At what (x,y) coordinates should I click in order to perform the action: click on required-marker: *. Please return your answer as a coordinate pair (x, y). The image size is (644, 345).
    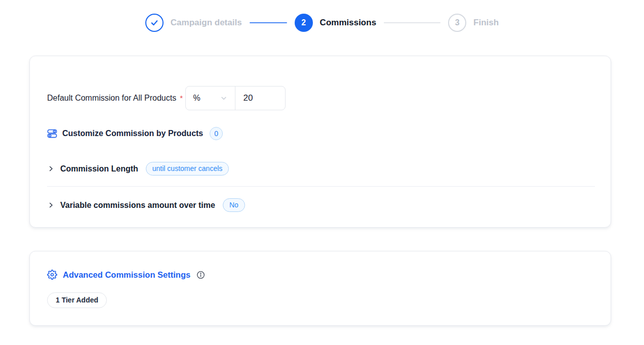
    Looking at the image, I should click on (181, 98).